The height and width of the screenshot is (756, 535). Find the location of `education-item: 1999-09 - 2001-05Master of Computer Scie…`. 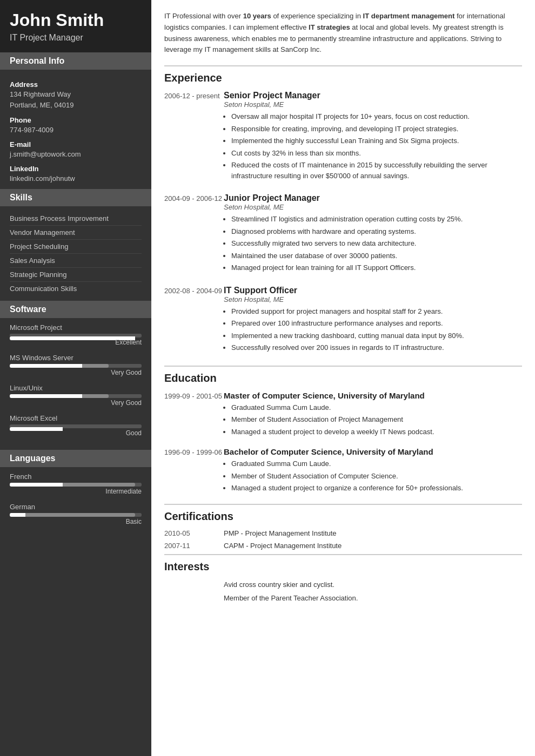

education-item: 1999-09 - 2001-05Master of Computer Scie… is located at coordinates (343, 415).